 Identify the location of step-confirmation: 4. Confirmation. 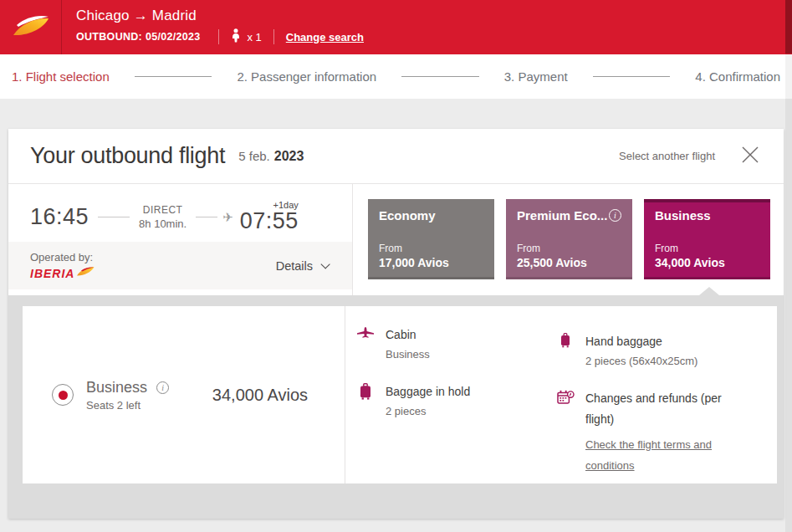
(738, 77).